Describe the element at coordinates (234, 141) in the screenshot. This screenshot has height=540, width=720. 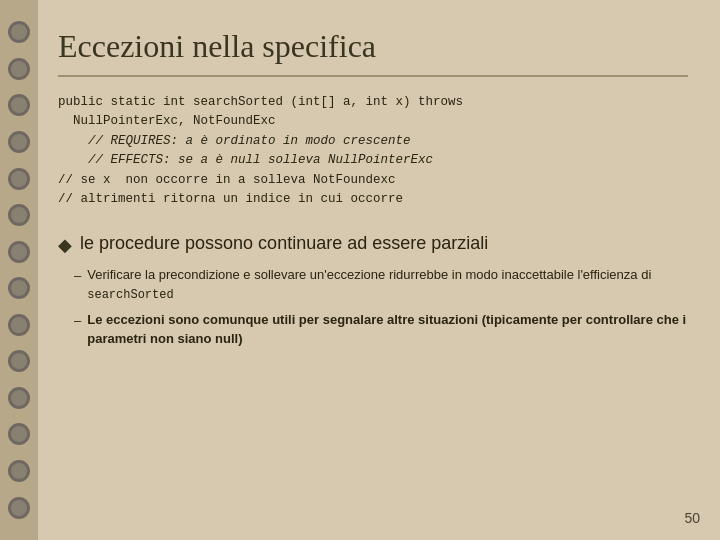
I see `code-line-3: // REQUIRES: a è ordinato in modo cresce…` at that location.